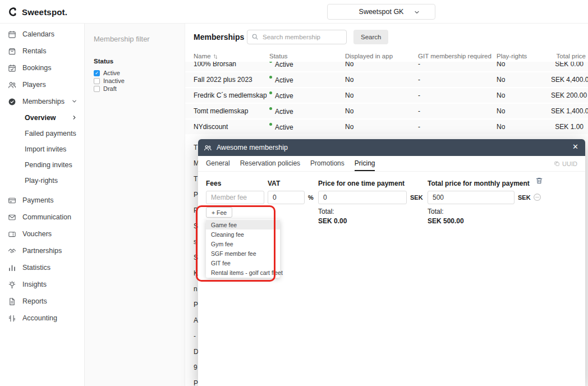 The image size is (588, 386). What do you see at coordinates (382, 12) in the screenshot?
I see `club-selector: Sweetspot GK` at bounding box center [382, 12].